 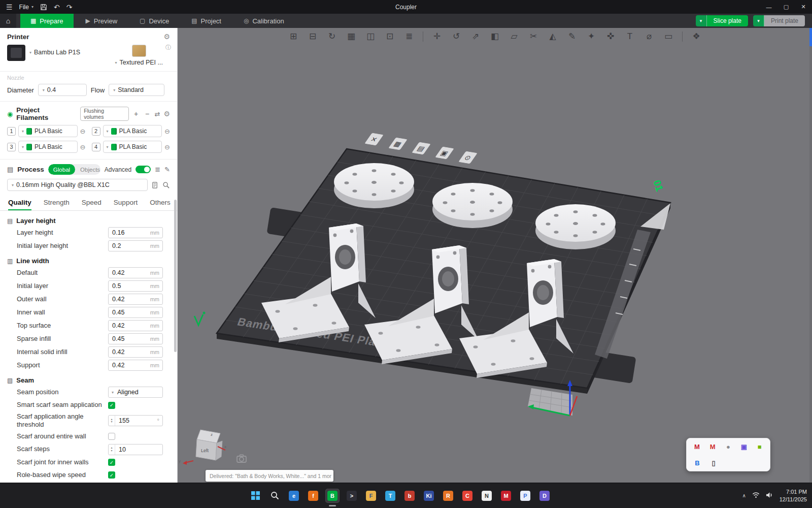 I want to click on add-icon: ⊞, so click(x=293, y=37).